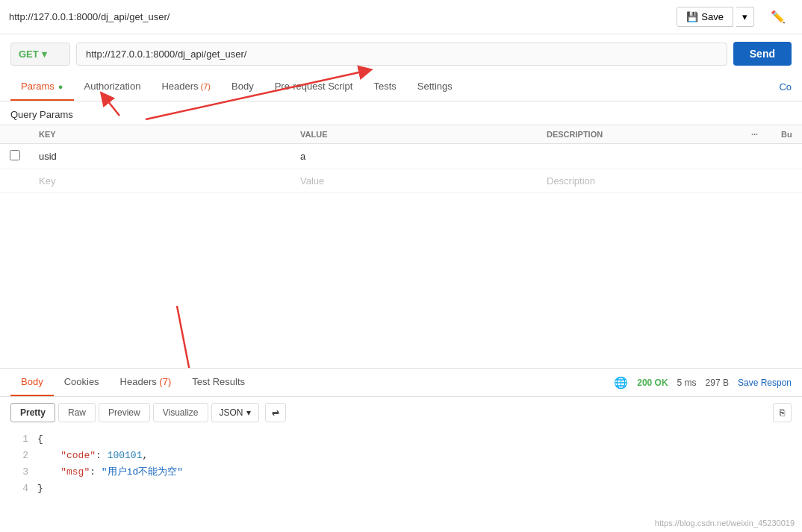  Describe the element at coordinates (621, 383) in the screenshot. I see `globe-icon: 🌐` at that location.